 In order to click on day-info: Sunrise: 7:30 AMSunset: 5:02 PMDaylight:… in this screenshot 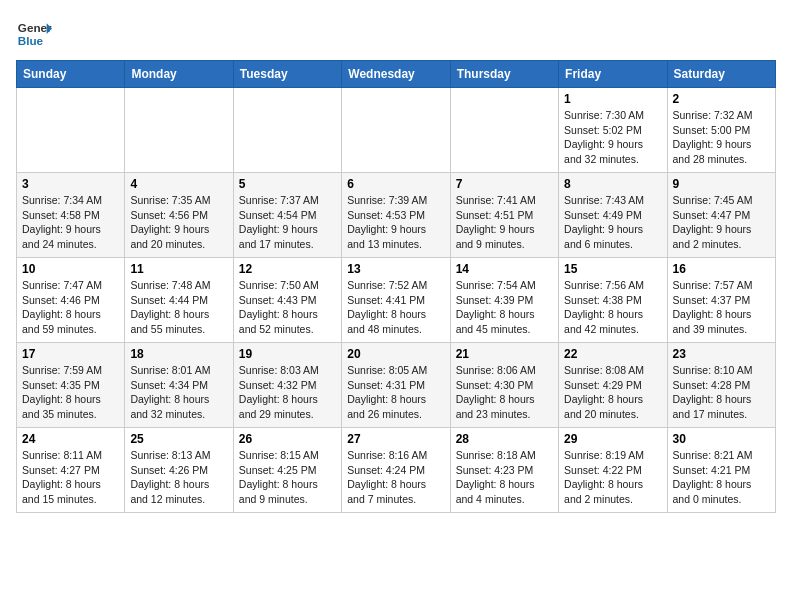, I will do `click(612, 138)`.